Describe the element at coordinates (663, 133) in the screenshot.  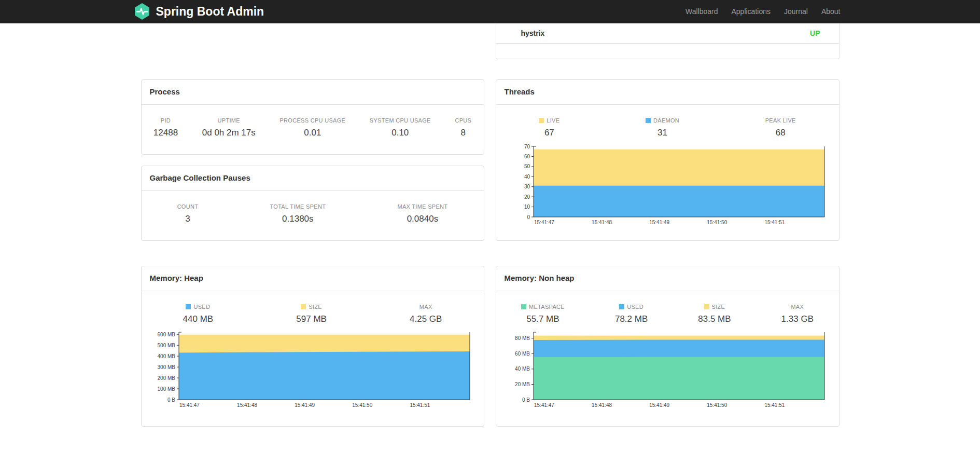
I see `legend-value: 31` at that location.